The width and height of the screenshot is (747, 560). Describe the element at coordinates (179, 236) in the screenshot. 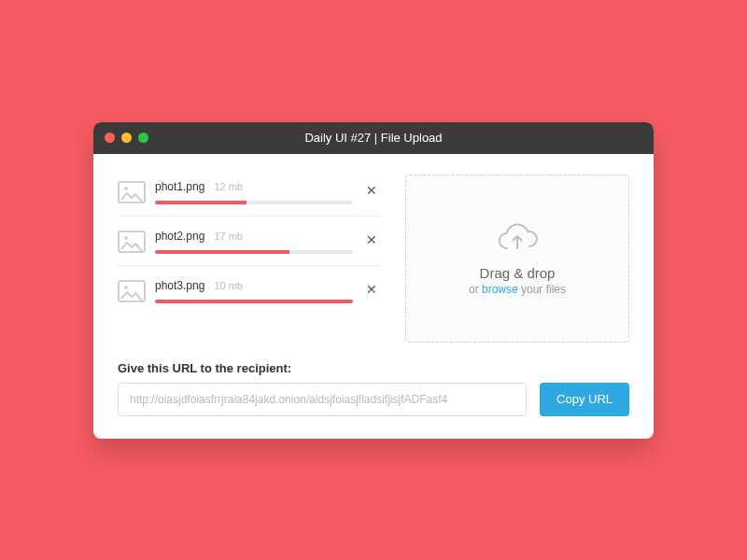

I see `file-name: phot2.png` at that location.